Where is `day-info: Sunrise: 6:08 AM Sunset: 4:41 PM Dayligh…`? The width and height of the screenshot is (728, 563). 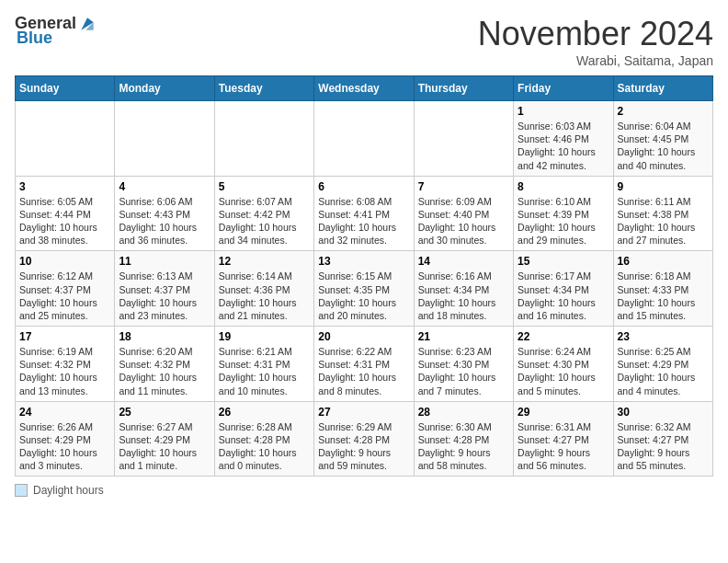
day-info: Sunrise: 6:08 AM Sunset: 4:41 PM Dayligh… is located at coordinates (364, 221).